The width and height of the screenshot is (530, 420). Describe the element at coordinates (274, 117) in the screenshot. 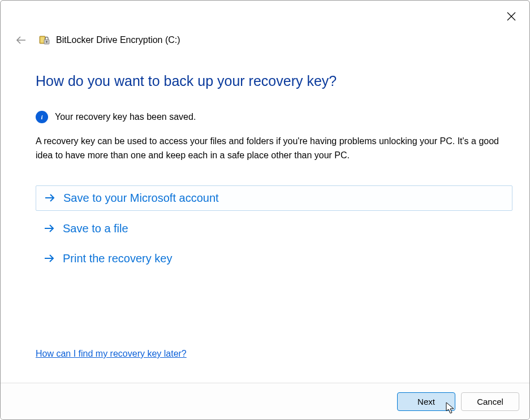

I see `info-row: i Your recovery key has been saved.` at that location.